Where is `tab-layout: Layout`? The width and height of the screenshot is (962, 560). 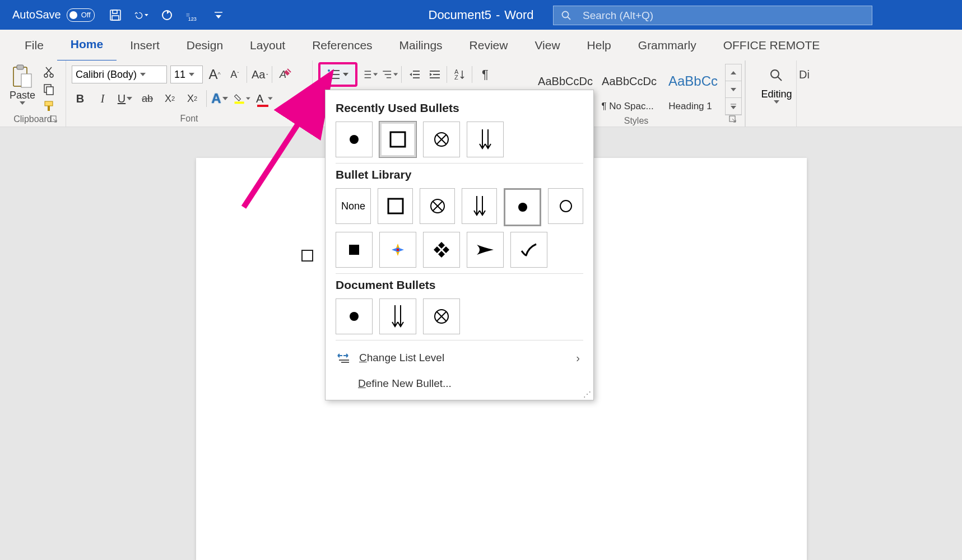
tab-layout: Layout is located at coordinates (268, 45).